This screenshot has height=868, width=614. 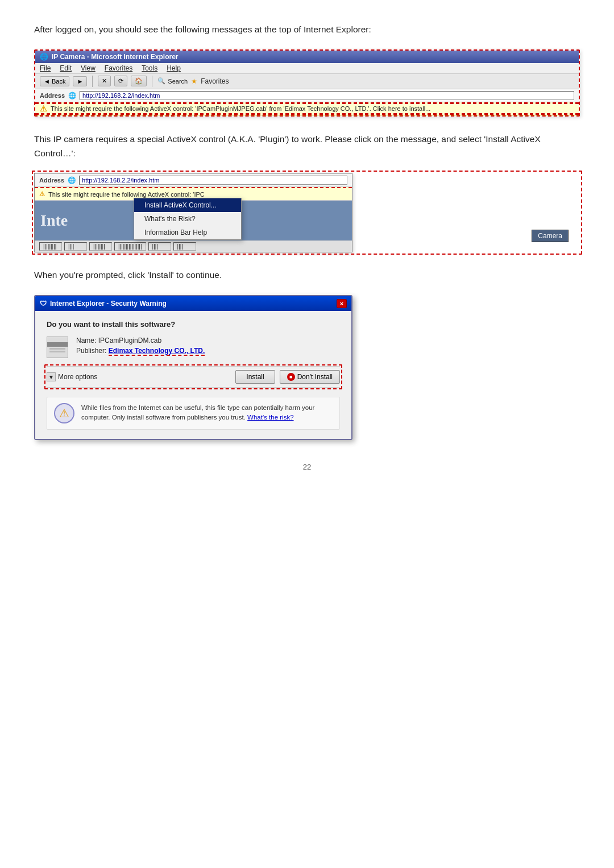 I want to click on name-label: Name:, so click(x=86, y=340).